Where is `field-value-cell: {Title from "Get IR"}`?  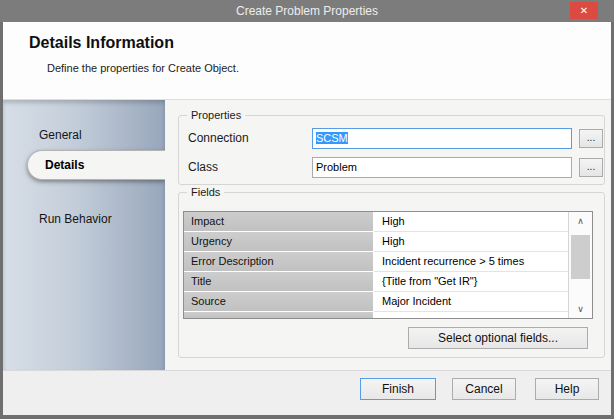
field-value-cell: {Title from "Get IR"} is located at coordinates (483, 282).